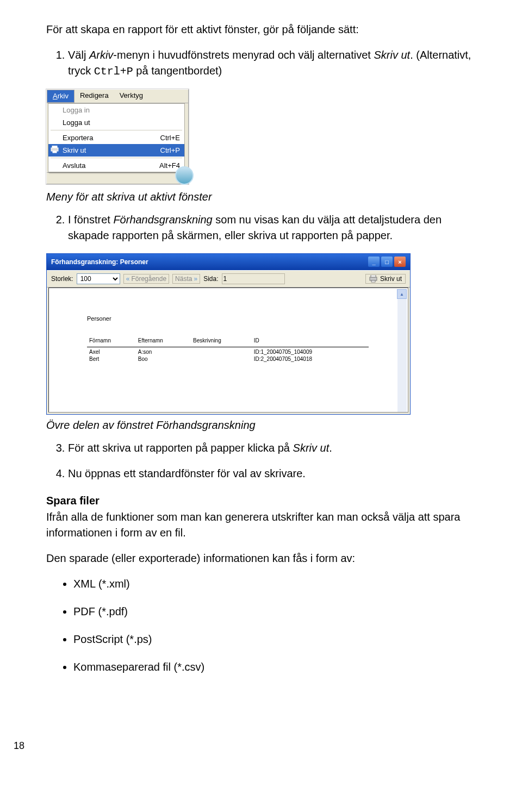 This screenshot has height=812, width=522. I want to click on steps-list-2: I fönstret Förhandsgranskning som nu vis…, so click(261, 228).